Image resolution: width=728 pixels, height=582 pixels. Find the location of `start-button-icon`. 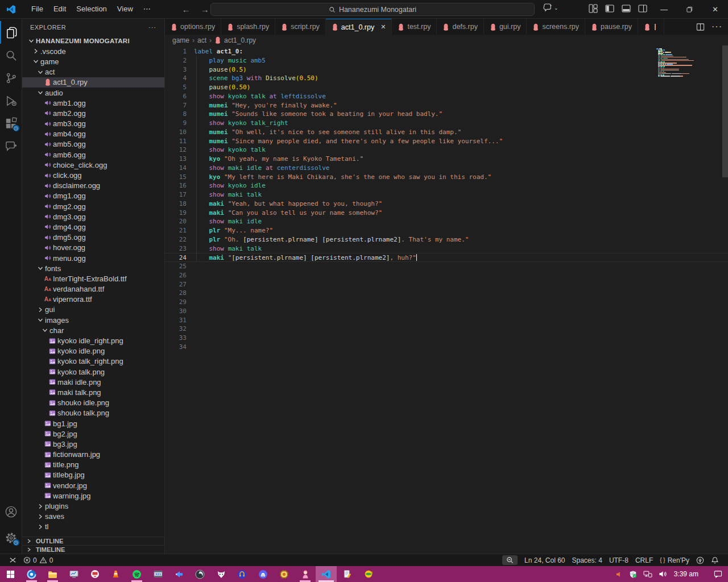

start-button-icon is located at coordinates (10, 574).